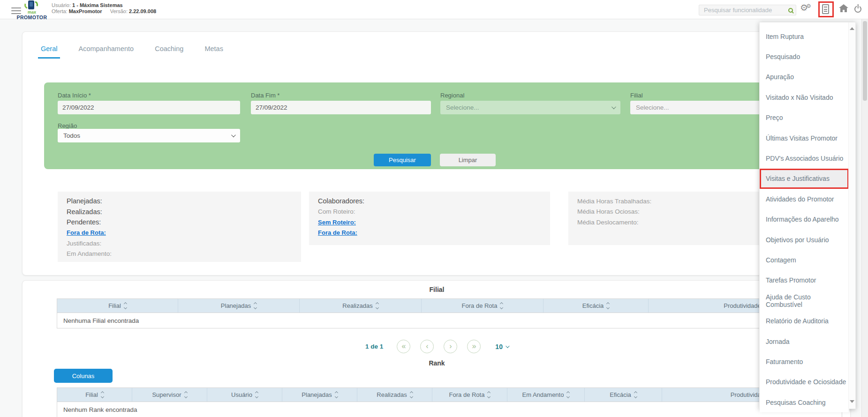 The image size is (868, 417). What do you see at coordinates (804, 97) in the screenshot?
I see `menu-item-visitado-x-nao-visitado: Visitado x Não Visitado` at bounding box center [804, 97].